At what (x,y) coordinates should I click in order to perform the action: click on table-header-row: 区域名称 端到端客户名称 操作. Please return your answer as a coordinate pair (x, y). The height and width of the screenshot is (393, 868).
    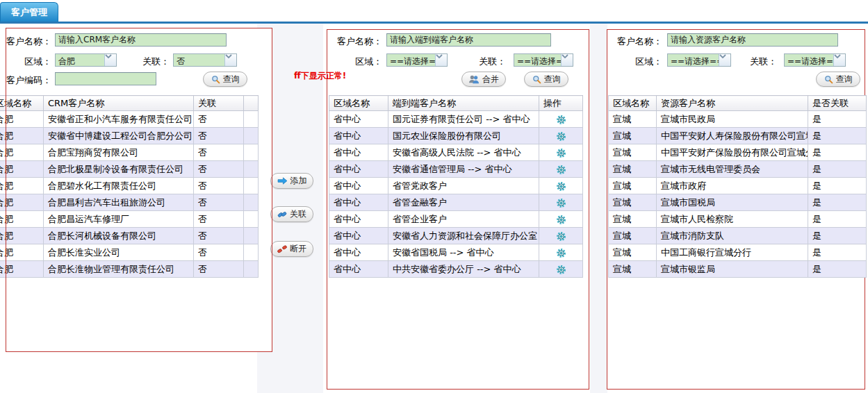
    Looking at the image, I should click on (456, 103).